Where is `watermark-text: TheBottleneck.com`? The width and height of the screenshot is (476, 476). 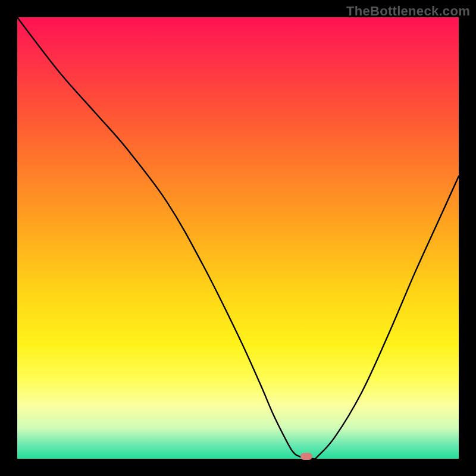 watermark-text: TheBottleneck.com is located at coordinates (408, 11).